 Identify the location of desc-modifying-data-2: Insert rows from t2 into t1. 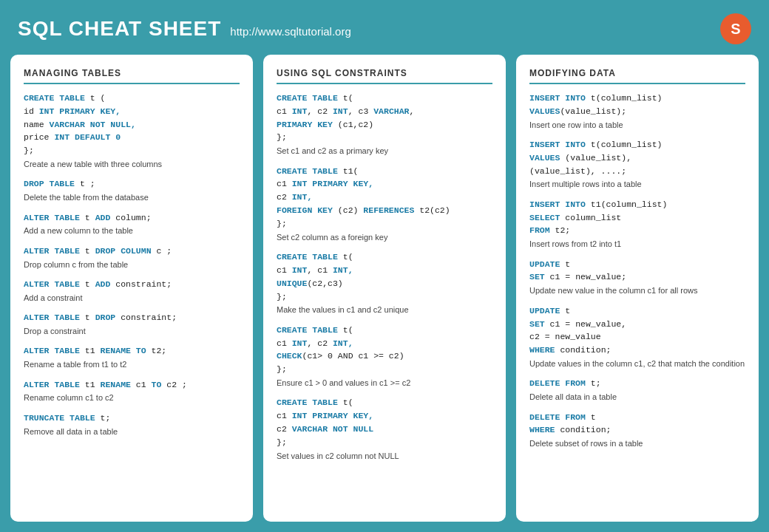
(637, 244).